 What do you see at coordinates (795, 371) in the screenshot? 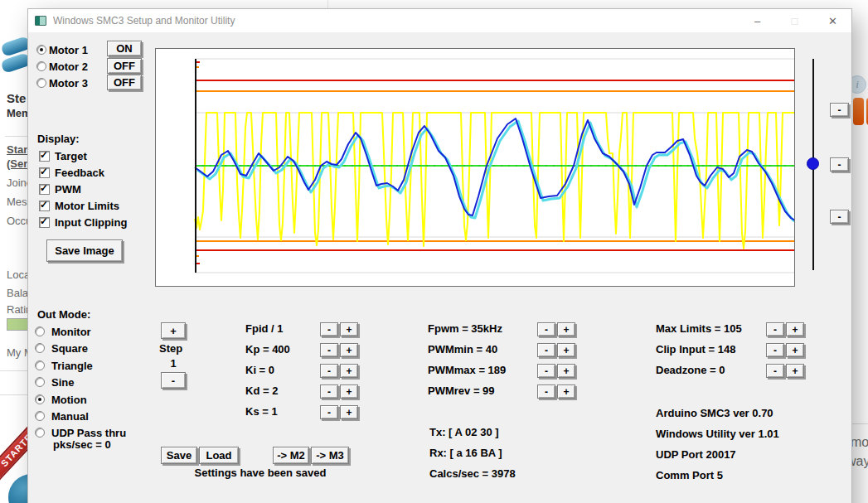
I see `deadzone-plus-button: +` at bounding box center [795, 371].